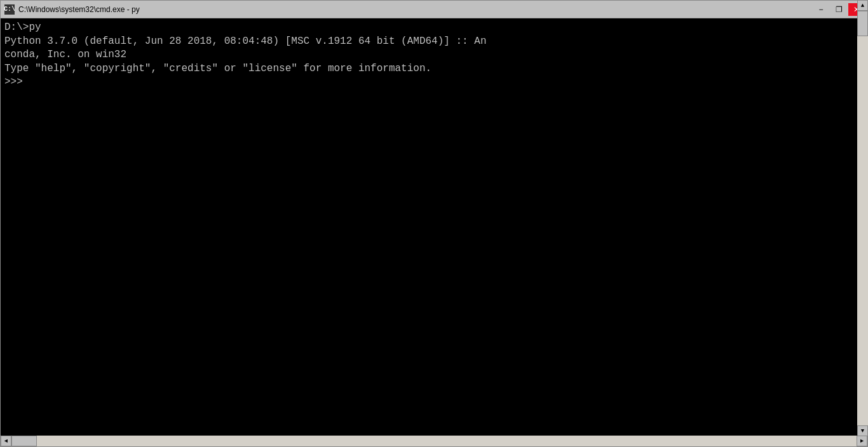 The image size is (868, 447). Describe the element at coordinates (72, 10) in the screenshot. I see `title-bar-left: C:\ C:\Windows\system32\cmd.exe - py` at that location.